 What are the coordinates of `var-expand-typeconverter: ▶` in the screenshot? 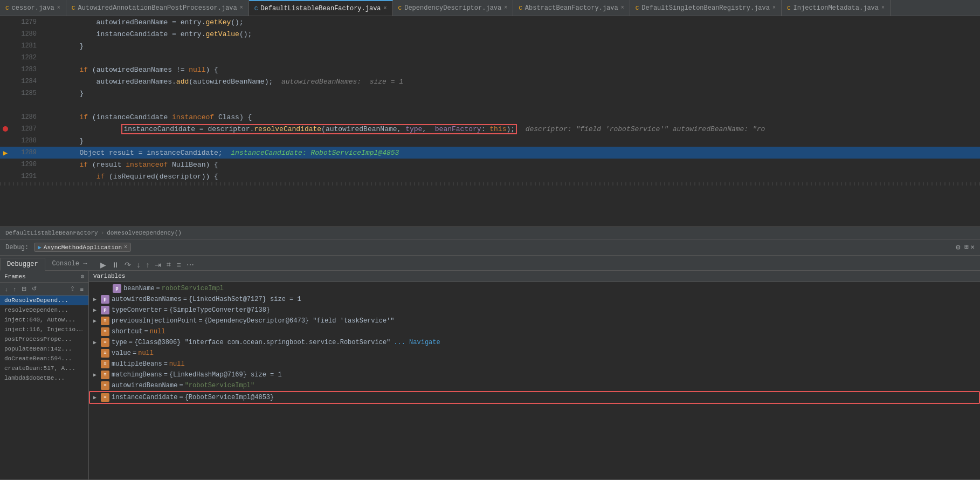 It's located at (97, 310).